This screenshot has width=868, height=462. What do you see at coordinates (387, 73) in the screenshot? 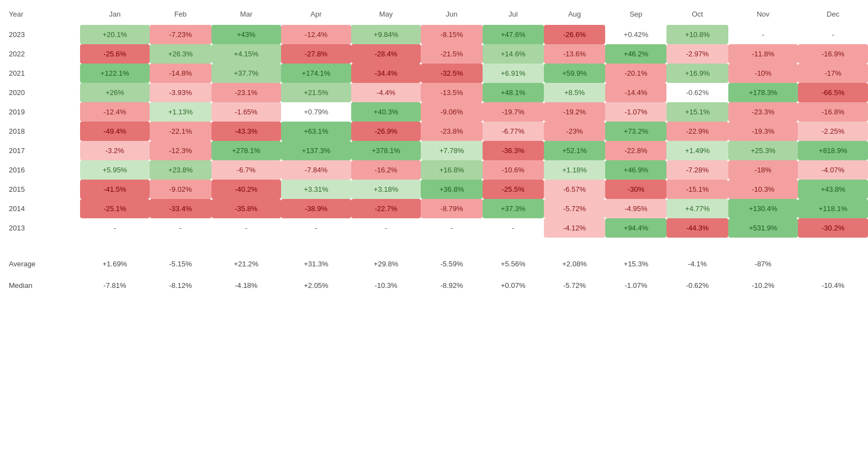
I see `value-cell: -34.4%` at bounding box center [387, 73].